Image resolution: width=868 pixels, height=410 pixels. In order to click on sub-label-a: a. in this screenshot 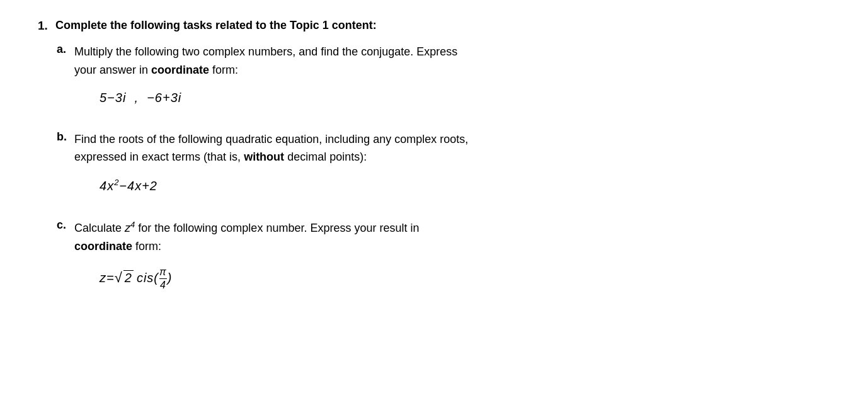, I will do `click(66, 74)`.